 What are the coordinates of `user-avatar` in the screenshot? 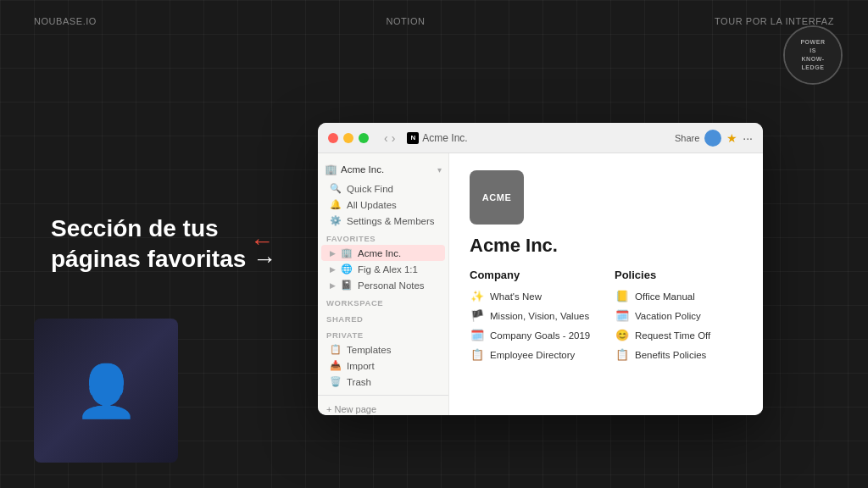 It's located at (713, 138).